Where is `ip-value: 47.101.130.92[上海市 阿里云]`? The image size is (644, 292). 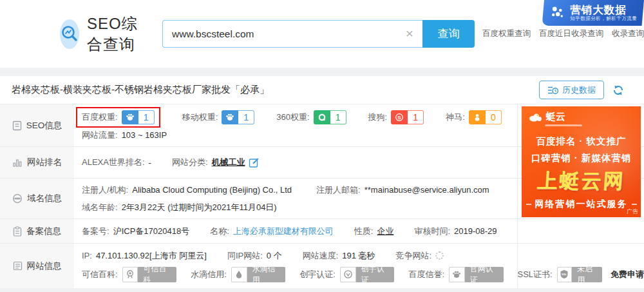
ip-value: 47.101.130.92[上海市 阿里云] is located at coordinates (151, 256).